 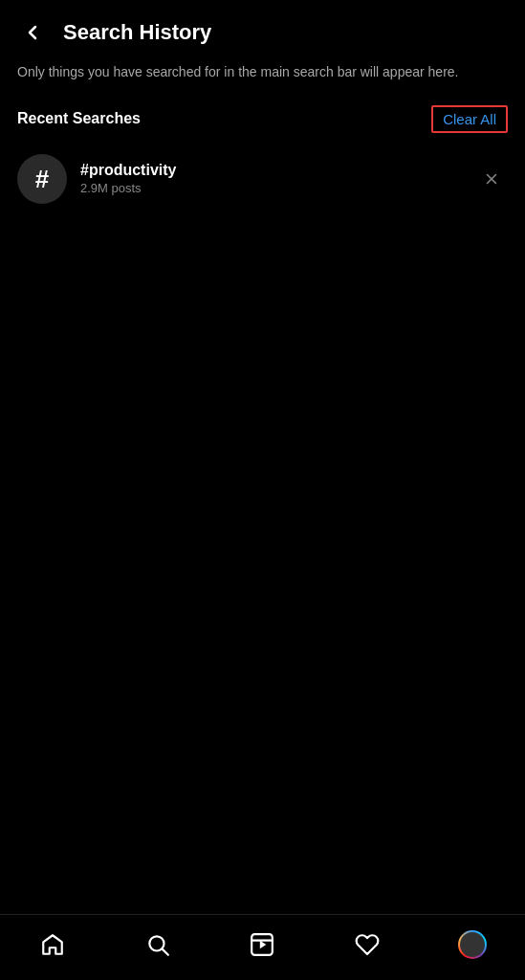 I want to click on reels-icon, so click(x=262, y=945).